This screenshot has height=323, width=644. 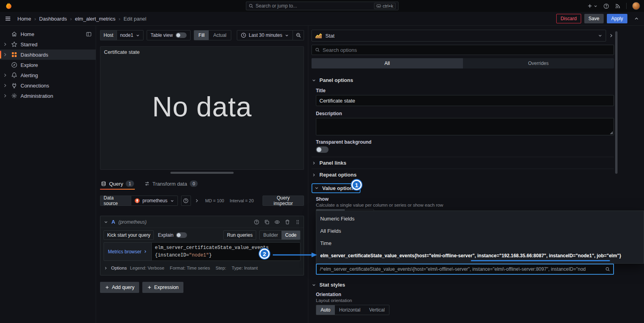 I want to click on new-menu-button, so click(x=592, y=6).